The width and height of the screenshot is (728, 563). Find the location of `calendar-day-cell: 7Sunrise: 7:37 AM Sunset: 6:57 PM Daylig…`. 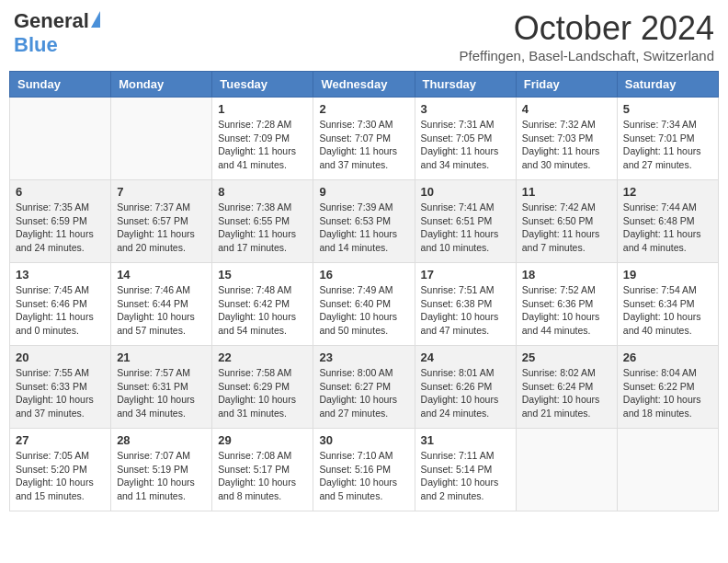

calendar-day-cell: 7Sunrise: 7:37 AM Sunset: 6:57 PM Daylig… is located at coordinates (162, 222).